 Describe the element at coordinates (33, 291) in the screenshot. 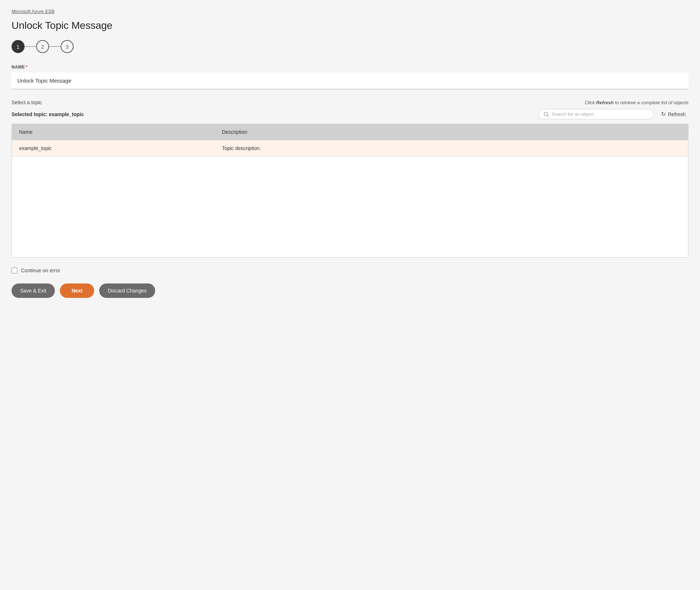

I see `save-exit-button: Save & Exit` at that location.